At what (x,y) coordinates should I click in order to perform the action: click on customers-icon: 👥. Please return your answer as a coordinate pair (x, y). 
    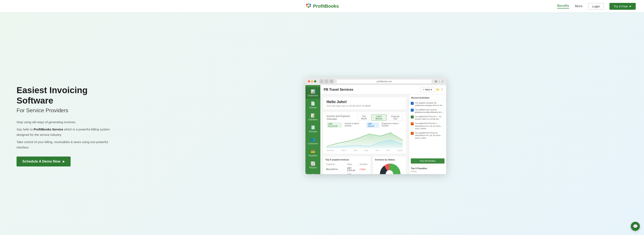
    Looking at the image, I should click on (313, 140).